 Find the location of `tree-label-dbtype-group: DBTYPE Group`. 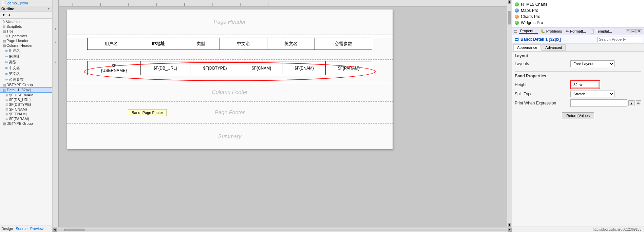

tree-label-dbtype-group: DBTYPE Group is located at coordinates (20, 85).